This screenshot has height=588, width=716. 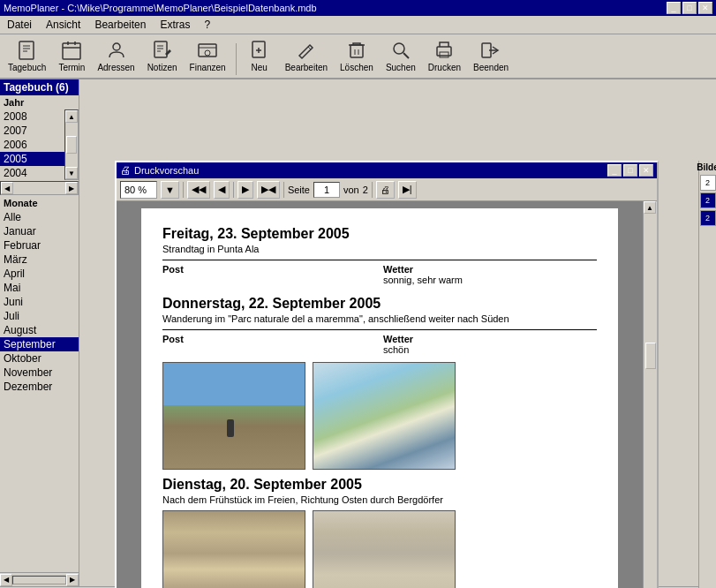 I want to click on suchen-button: Suchen, so click(x=401, y=57).